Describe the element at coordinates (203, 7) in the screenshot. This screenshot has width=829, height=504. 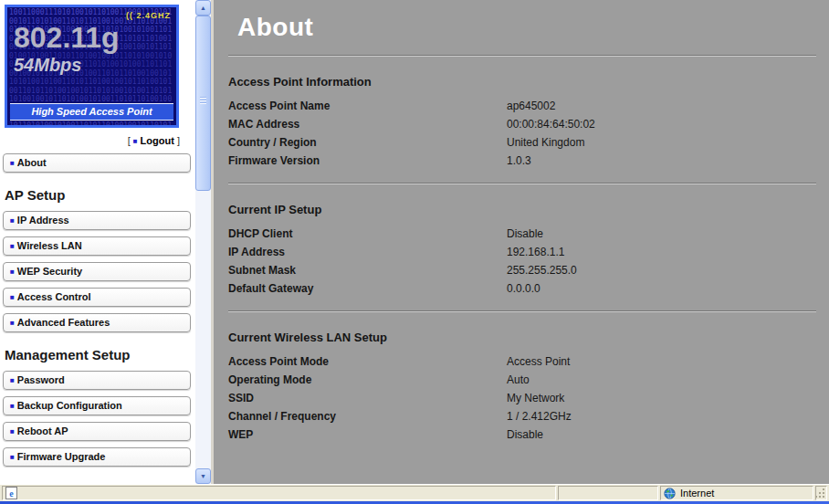
I see `scroll-up-icon: ▲` at that location.